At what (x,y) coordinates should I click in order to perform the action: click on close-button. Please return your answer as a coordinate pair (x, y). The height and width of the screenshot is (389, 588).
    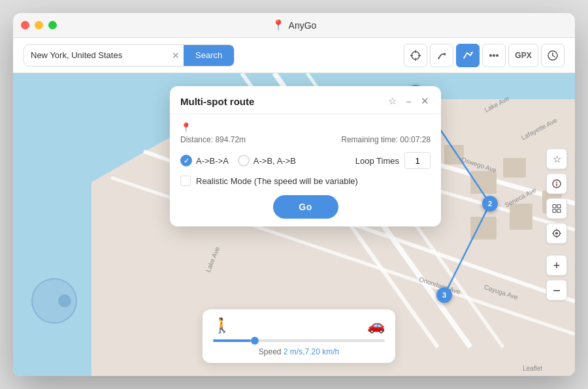
    Looking at the image, I should click on (25, 25).